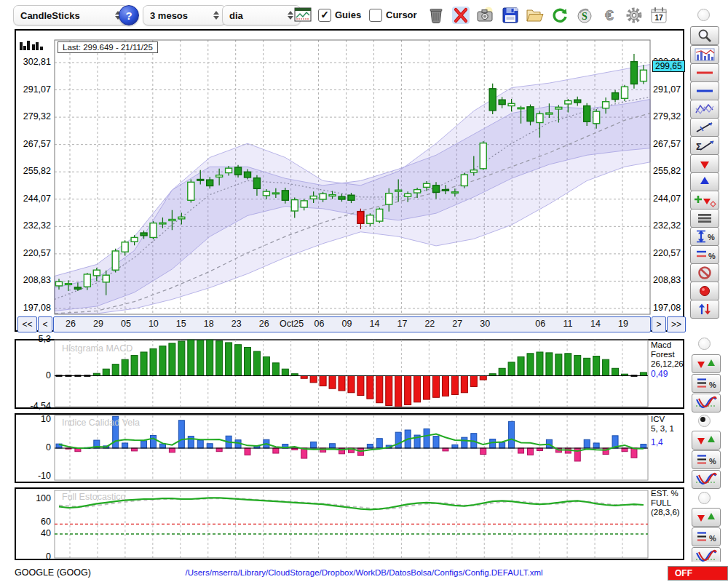 Image resolution: width=728 pixels, height=582 pixels. Describe the element at coordinates (705, 255) in the screenshot. I see `lines-percent-tool-button: %` at that location.